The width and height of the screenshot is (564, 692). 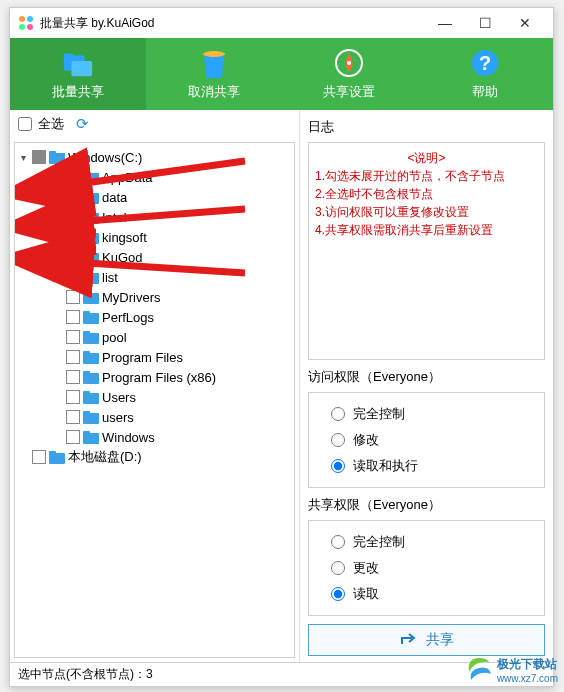 What do you see at coordinates (426, 251) in the screenshot?
I see `log-box: <说明> 1.勾选未展开过的节点，不含子节点 2.全选时不包含根节点 3.访问权…` at bounding box center [426, 251].